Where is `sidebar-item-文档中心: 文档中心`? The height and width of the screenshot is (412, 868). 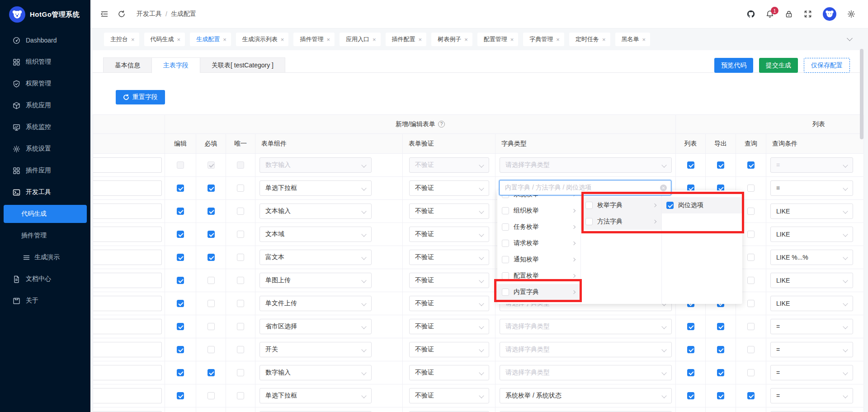 sidebar-item-文档中心: 文档中心 is located at coordinates (45, 279).